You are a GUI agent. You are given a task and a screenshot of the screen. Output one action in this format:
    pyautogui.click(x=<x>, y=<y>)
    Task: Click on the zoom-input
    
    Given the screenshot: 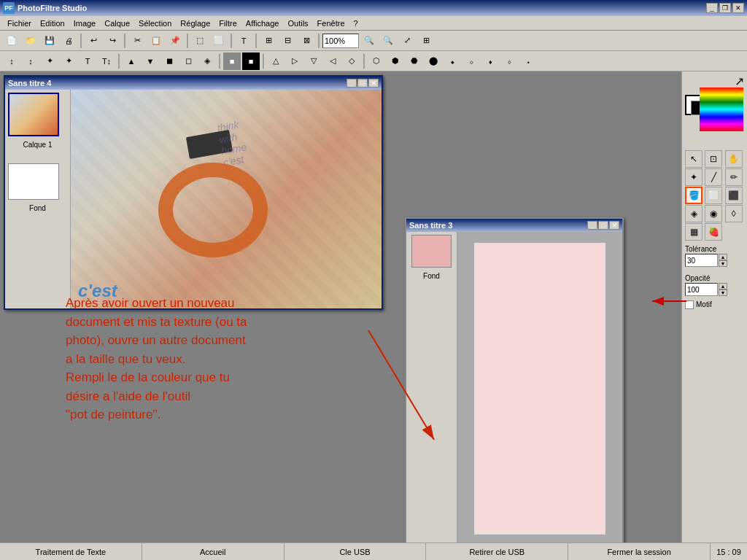 What is the action you would take?
    pyautogui.click(x=341, y=41)
    